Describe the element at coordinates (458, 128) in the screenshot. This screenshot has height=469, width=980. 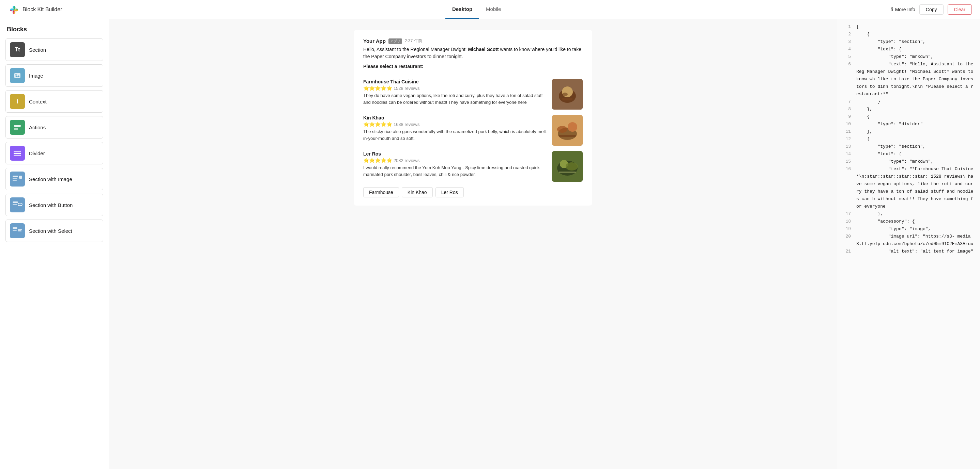
I see `restaurant-info: Kin Khao ⭐⭐⭐⭐⭐ 1638 reviews The sticky r…` at that location.